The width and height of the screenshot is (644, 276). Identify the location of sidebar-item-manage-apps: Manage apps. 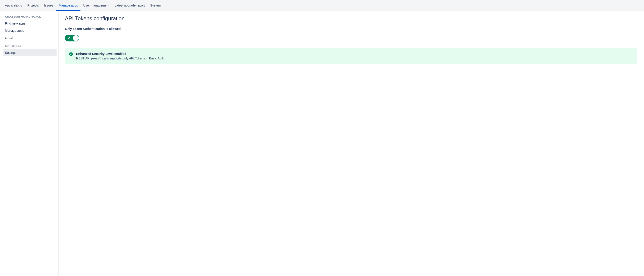
(29, 30).